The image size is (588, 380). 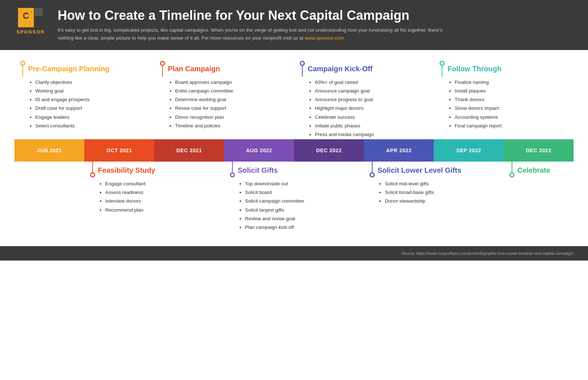 I want to click on circle-feasibility, so click(x=93, y=175).